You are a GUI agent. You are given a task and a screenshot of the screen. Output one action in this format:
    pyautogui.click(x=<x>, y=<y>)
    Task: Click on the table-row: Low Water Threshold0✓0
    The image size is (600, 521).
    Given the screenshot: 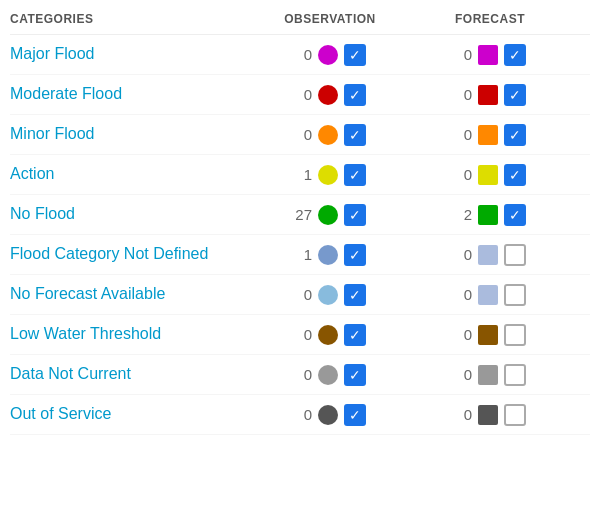 What is the action you would take?
    pyautogui.click(x=300, y=335)
    